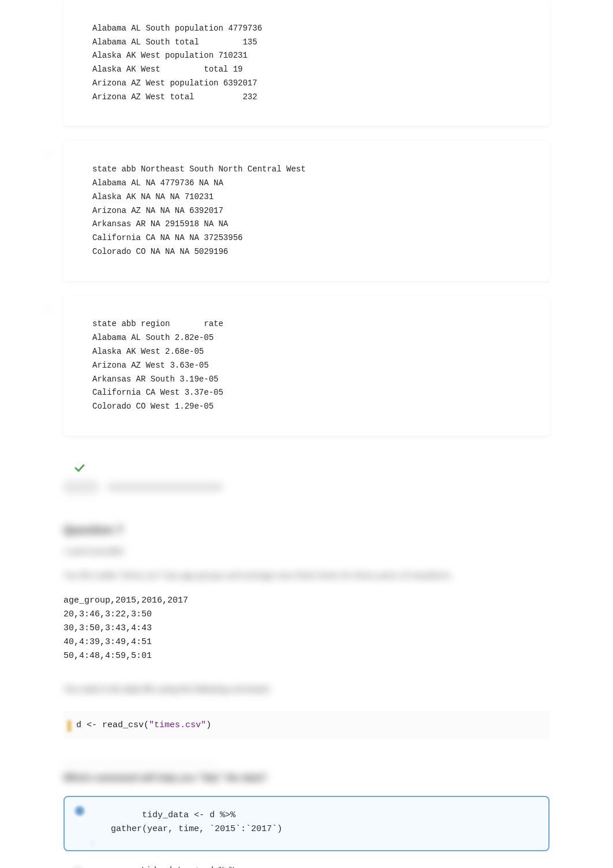 The height and width of the screenshot is (868, 613). I want to click on code-string: "times.csv", so click(178, 725).